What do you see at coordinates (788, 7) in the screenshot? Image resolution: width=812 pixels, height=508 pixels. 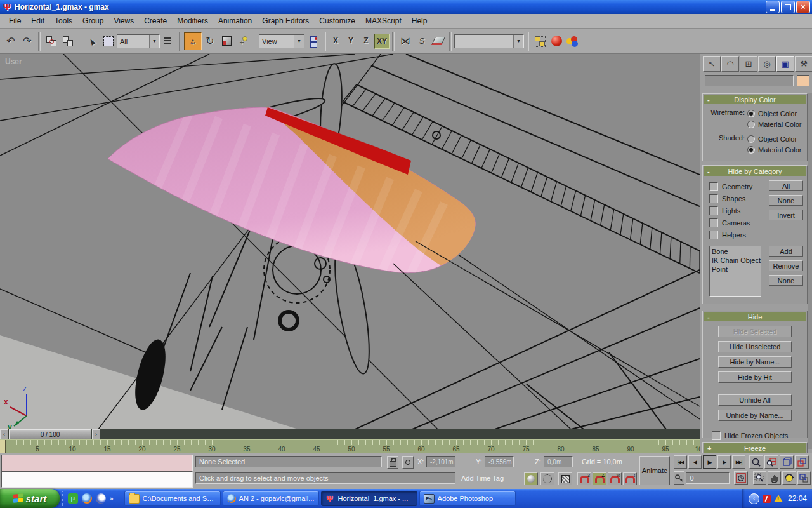 I see `restore-button` at bounding box center [788, 7].